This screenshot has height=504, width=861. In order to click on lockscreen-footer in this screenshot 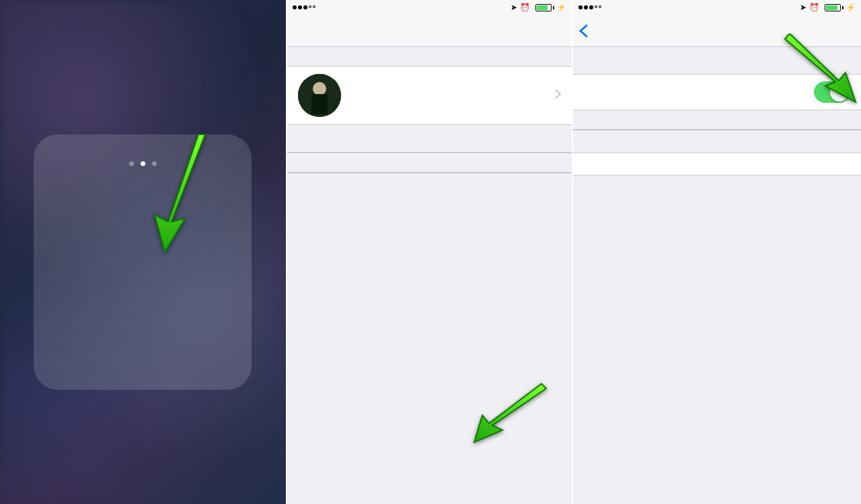, I will do `click(717, 133)`.